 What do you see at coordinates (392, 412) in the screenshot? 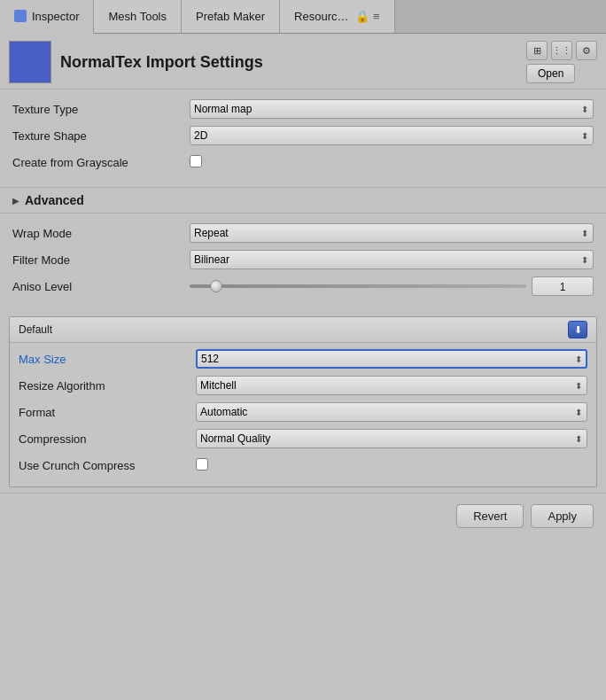
I see `format-select: Automatic RGB 24 bit RGBA 32 bit` at bounding box center [392, 412].